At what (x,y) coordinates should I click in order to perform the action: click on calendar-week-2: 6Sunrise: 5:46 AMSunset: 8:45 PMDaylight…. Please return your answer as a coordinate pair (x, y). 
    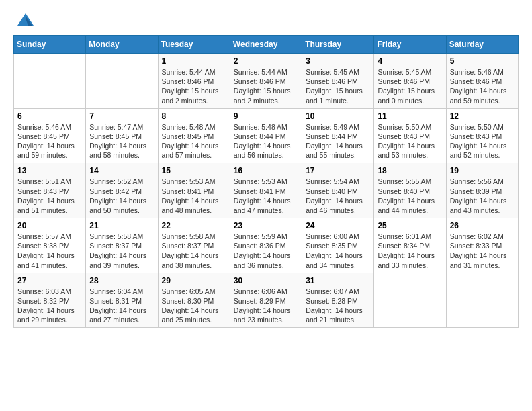
    Looking at the image, I should click on (266, 136).